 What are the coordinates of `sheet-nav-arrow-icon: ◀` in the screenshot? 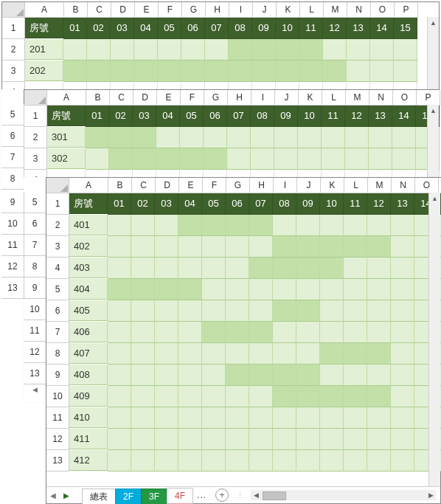 It's located at (35, 390).